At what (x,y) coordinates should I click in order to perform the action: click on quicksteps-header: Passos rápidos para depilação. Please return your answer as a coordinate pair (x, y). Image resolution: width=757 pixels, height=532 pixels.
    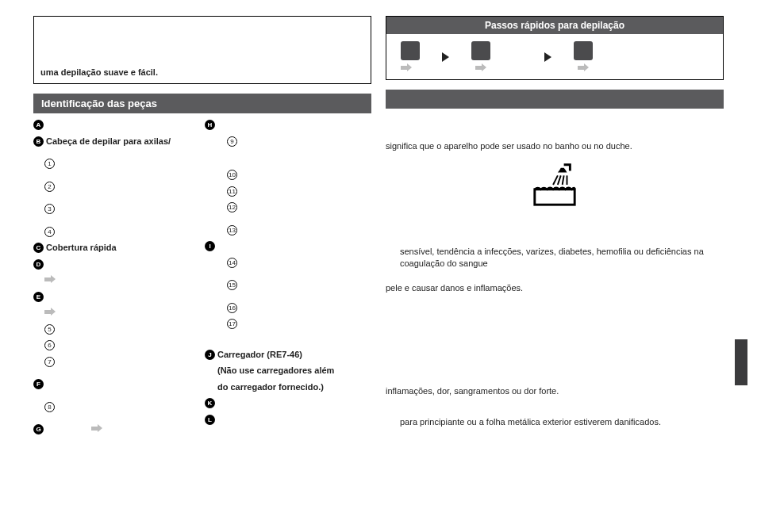
    Looking at the image, I should click on (555, 25).